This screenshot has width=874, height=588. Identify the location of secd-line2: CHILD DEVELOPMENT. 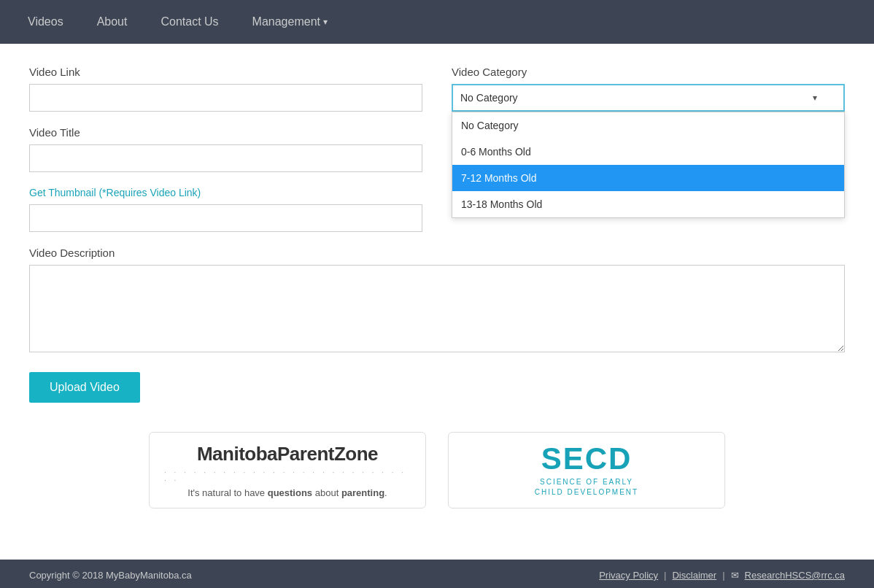
(587, 492).